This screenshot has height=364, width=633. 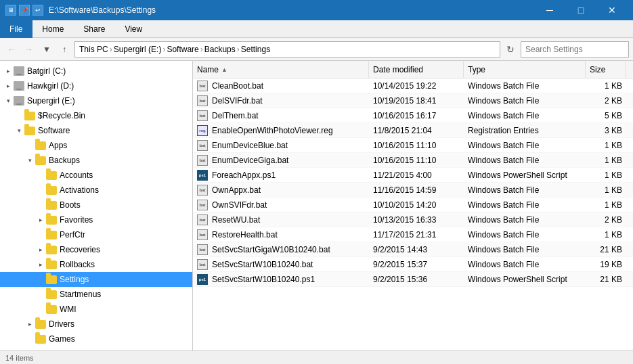 What do you see at coordinates (53, 29) in the screenshot?
I see `ribbon-tab-home: Home` at bounding box center [53, 29].